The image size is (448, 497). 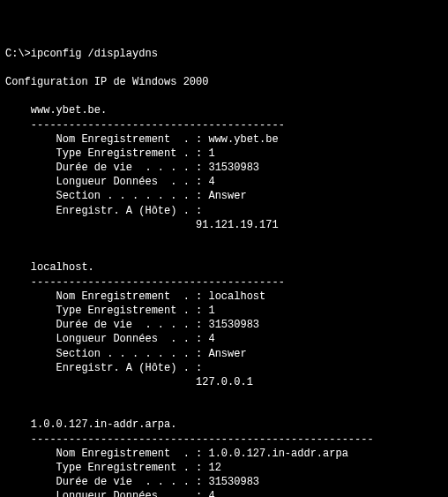 What do you see at coordinates (56, 110) in the screenshot?
I see `section-title: www.ybet.be.` at bounding box center [56, 110].